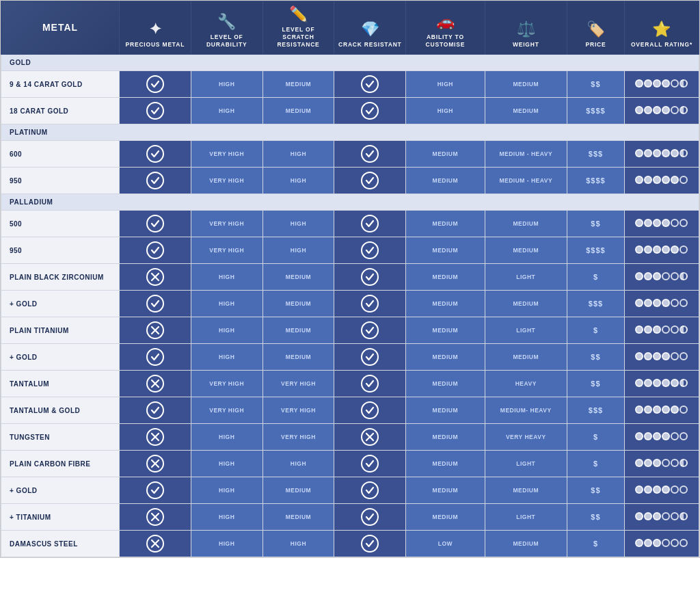  What do you see at coordinates (227, 410) in the screenshot?
I see `durability-value: VERY HIGH` at bounding box center [227, 410].